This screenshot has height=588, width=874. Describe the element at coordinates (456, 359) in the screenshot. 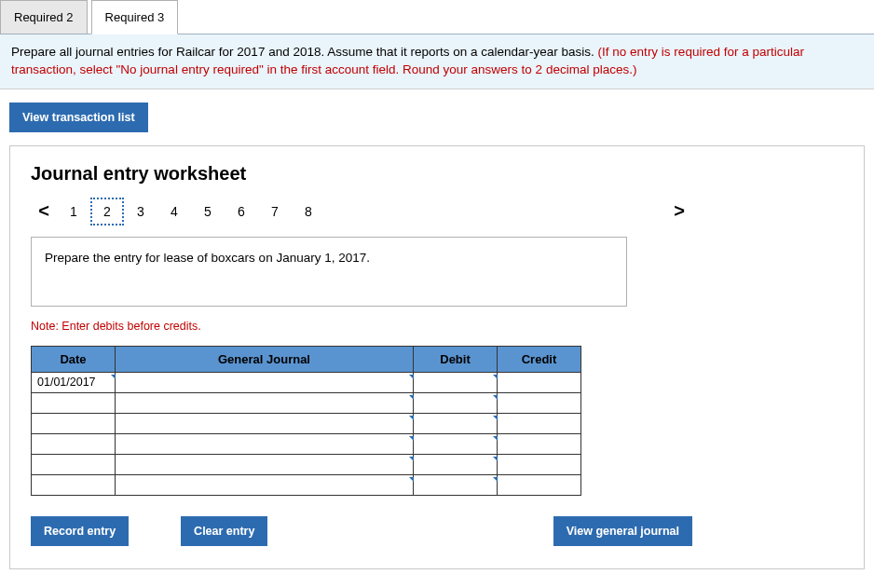

I see `col-header-debit: Debit` at that location.